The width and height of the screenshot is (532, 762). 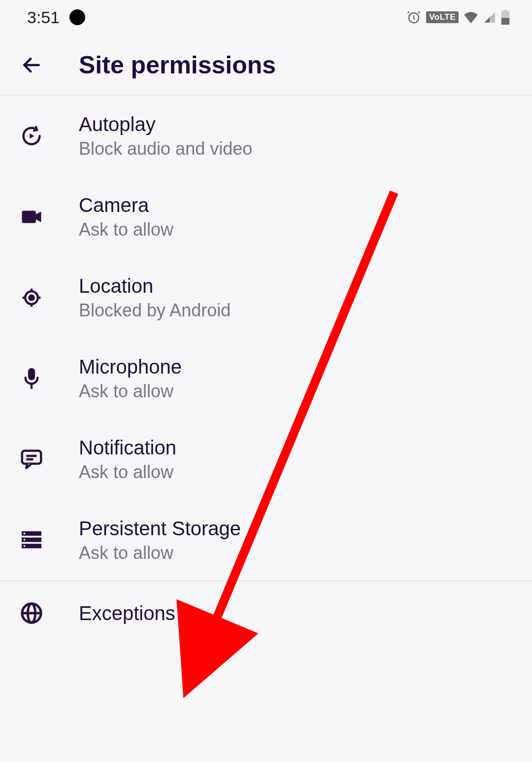 What do you see at coordinates (32, 136) in the screenshot?
I see `autoplay-icon` at bounding box center [32, 136].